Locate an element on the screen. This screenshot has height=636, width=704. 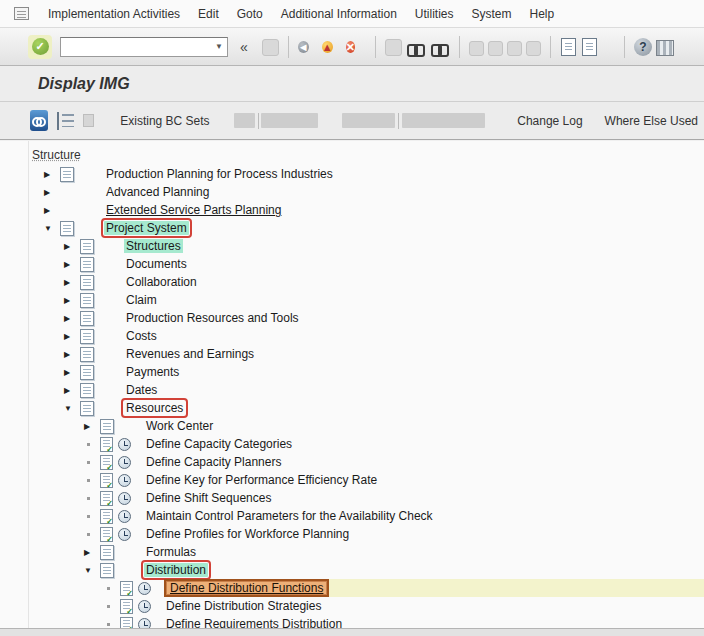
where-else-used-button: Where Else Used is located at coordinates (652, 121).